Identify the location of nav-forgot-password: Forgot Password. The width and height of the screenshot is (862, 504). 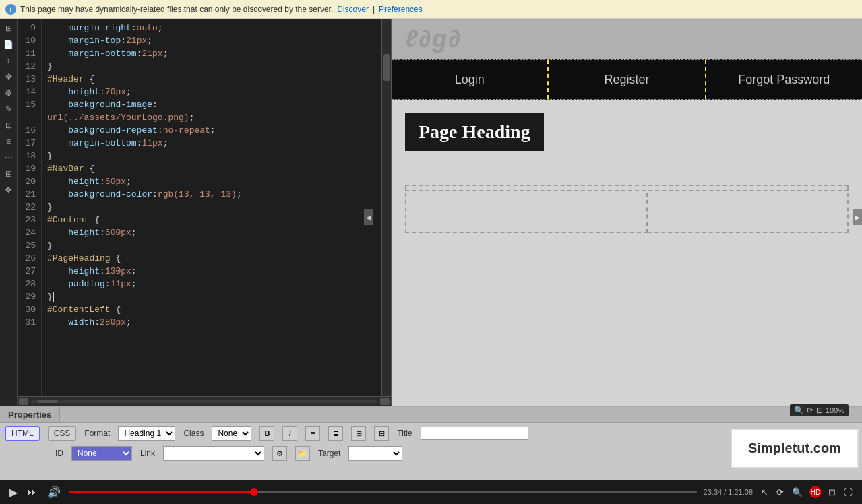
(784, 80).